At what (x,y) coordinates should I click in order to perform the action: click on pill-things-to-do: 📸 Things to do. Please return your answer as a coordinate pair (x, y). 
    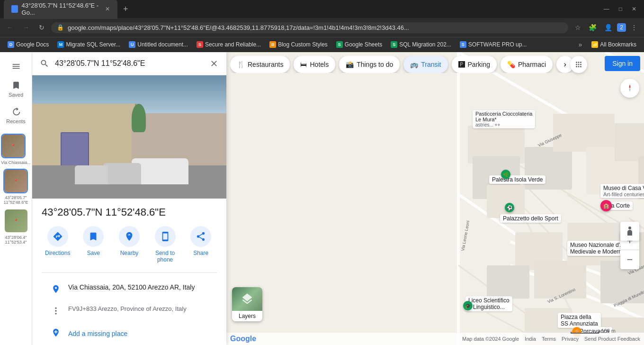
    Looking at the image, I should click on (369, 64).